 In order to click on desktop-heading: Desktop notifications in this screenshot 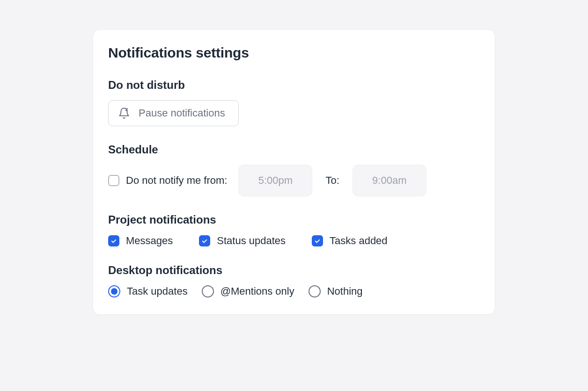, I will do `click(294, 270)`.